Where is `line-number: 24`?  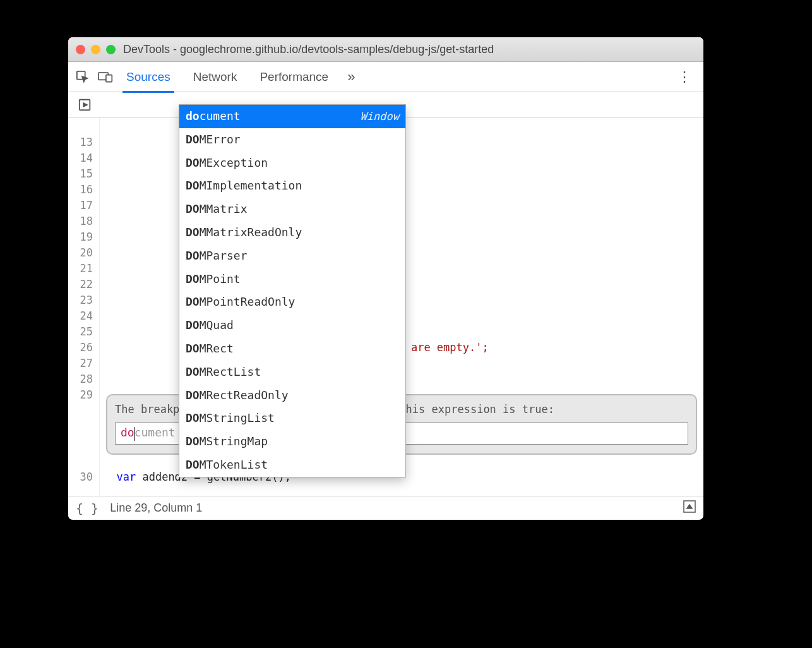
line-number: 24 is located at coordinates (81, 316).